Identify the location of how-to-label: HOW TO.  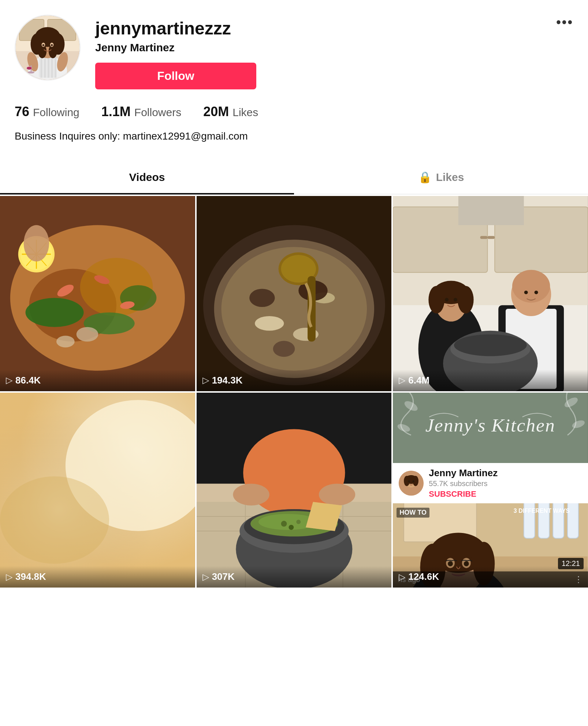
(413, 513).